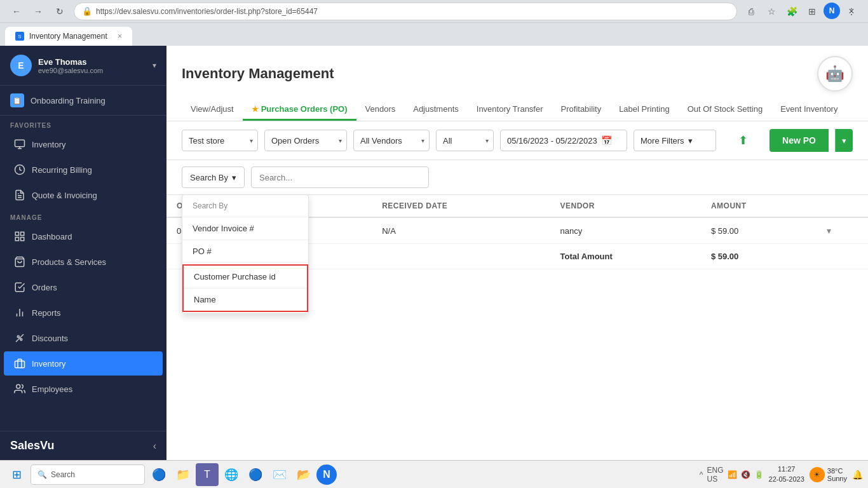  Describe the element at coordinates (844, 140) in the screenshot. I see `new-po-dropdown-button: ▾` at that location.